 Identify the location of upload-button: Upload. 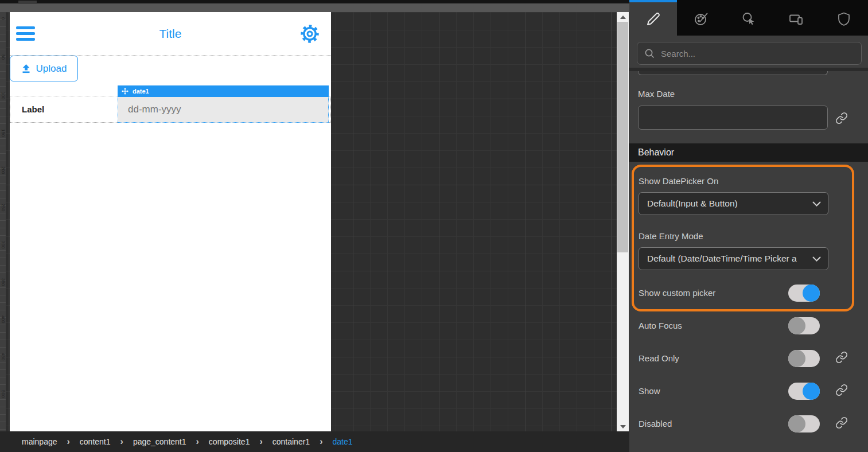
(44, 69).